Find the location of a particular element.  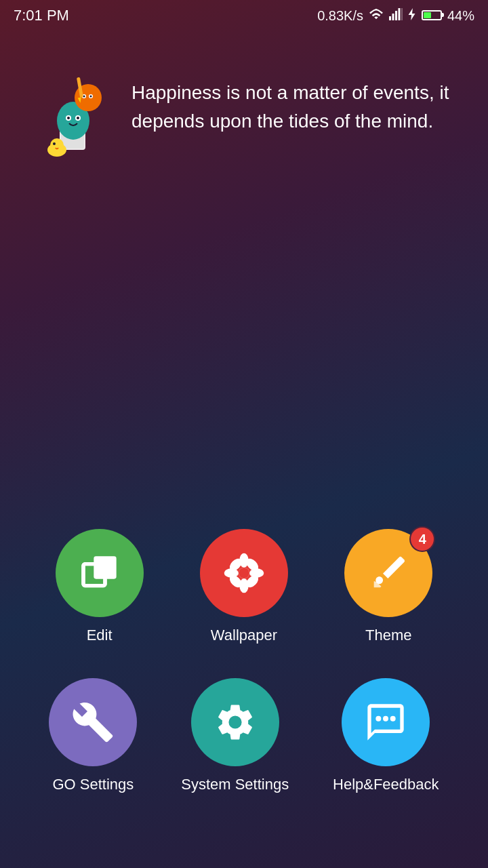

wallpaper-label: Wallpaper is located at coordinates (244, 635).